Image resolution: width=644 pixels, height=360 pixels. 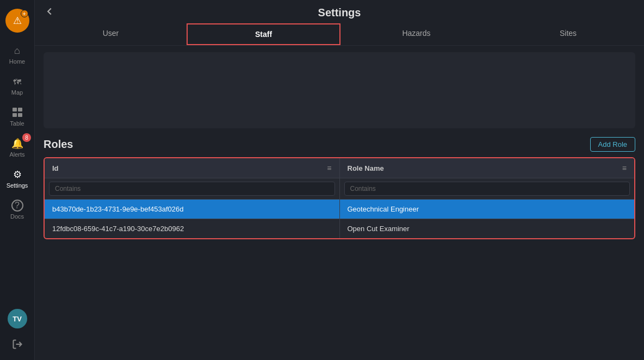 What do you see at coordinates (17, 116) in the screenshot?
I see `sidebar-item-table: Table` at bounding box center [17, 116].